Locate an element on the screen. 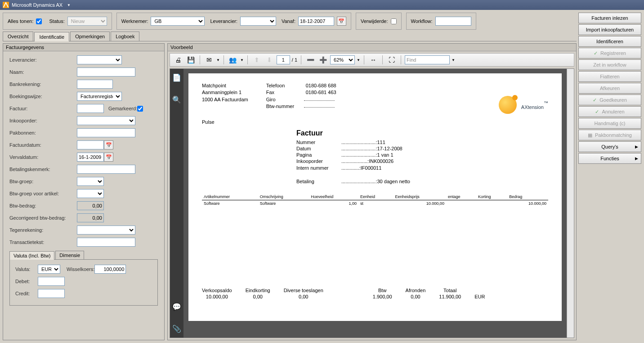 This screenshot has height=343, width=644. subtab-dimensie: Dimensie is located at coordinates (70, 255).